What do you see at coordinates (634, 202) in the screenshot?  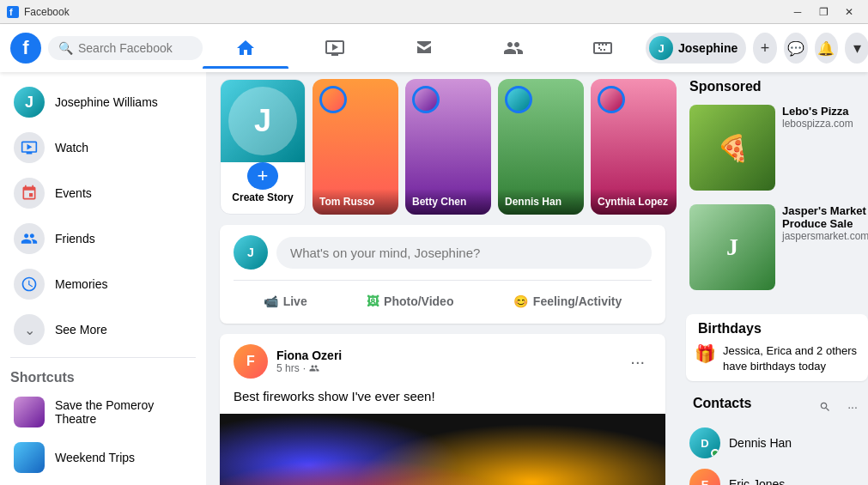 I see `story-cynthia-overlay: Cynthia Lopez` at bounding box center [634, 202].